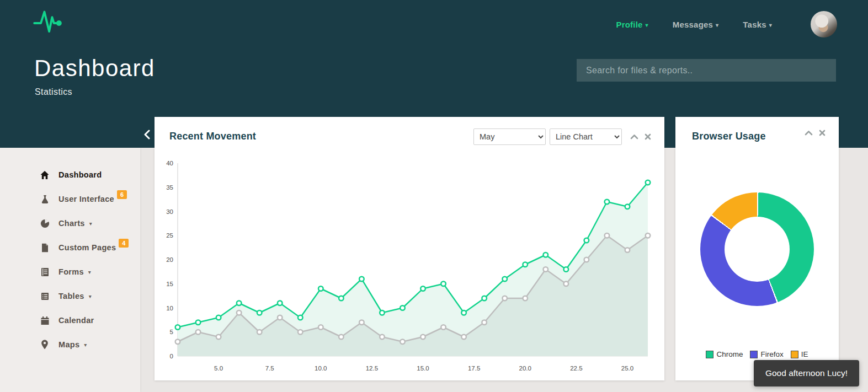  Describe the element at coordinates (95, 68) in the screenshot. I see `page-title: Dashboard` at that location.